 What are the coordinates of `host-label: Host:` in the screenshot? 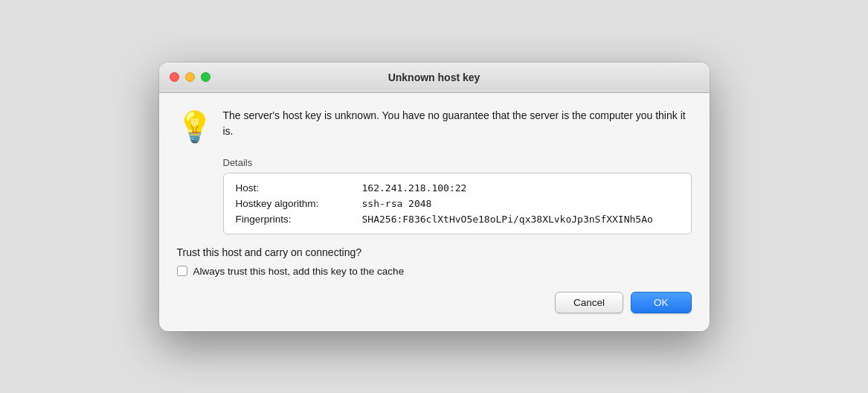 It's located at (299, 188).